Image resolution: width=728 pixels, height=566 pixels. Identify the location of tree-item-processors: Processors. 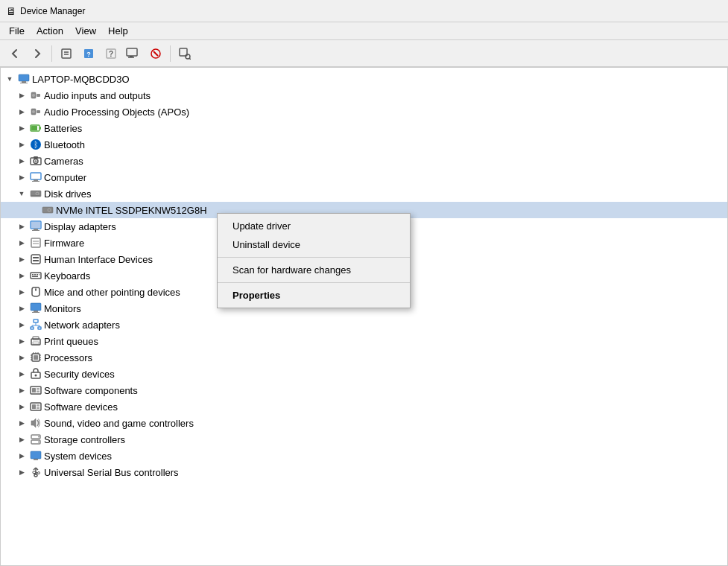
(364, 357).